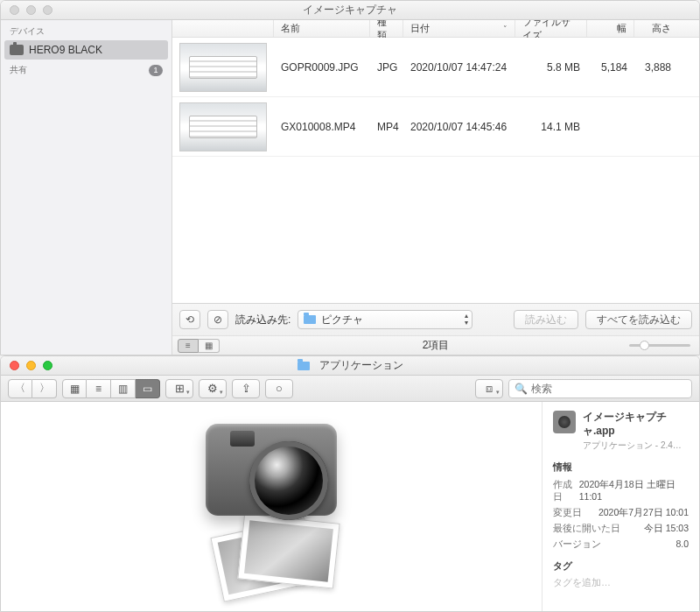  I want to click on ic-titlebar: イメージキャプチャ, so click(350, 11).